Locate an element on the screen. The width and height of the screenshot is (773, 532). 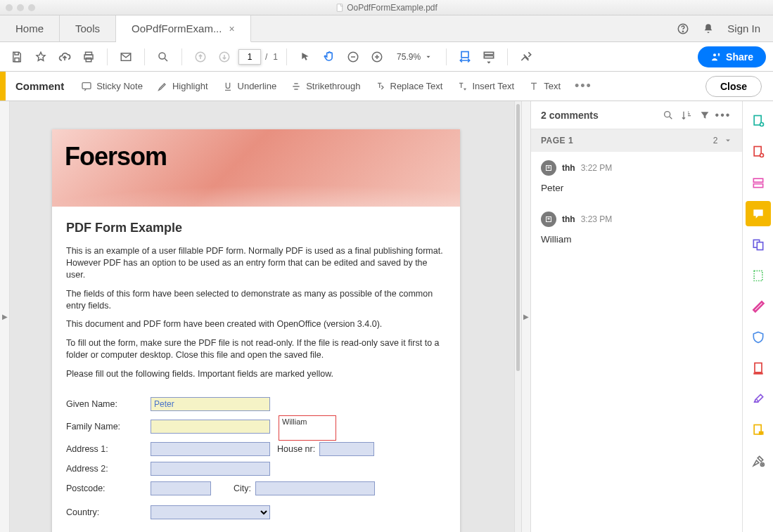
window-title: OoPdfFormExample.pdf is located at coordinates (387, 8).